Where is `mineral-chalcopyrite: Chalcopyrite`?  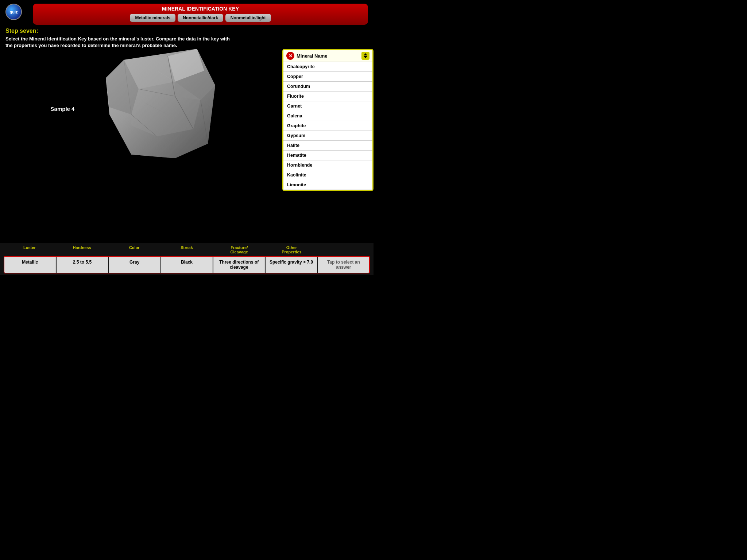
mineral-chalcopyrite: Chalcopyrite is located at coordinates (328, 67).